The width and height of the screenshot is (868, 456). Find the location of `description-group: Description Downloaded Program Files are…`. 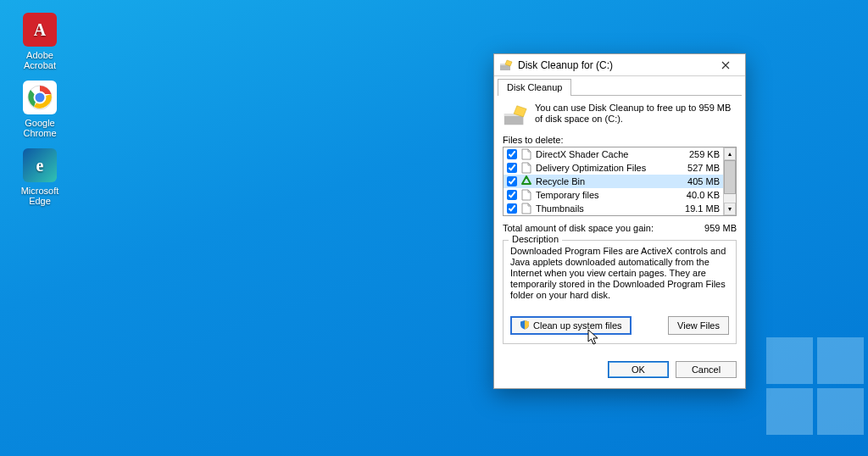

description-group: Description Downloaded Program Files are… is located at coordinates (620, 292).